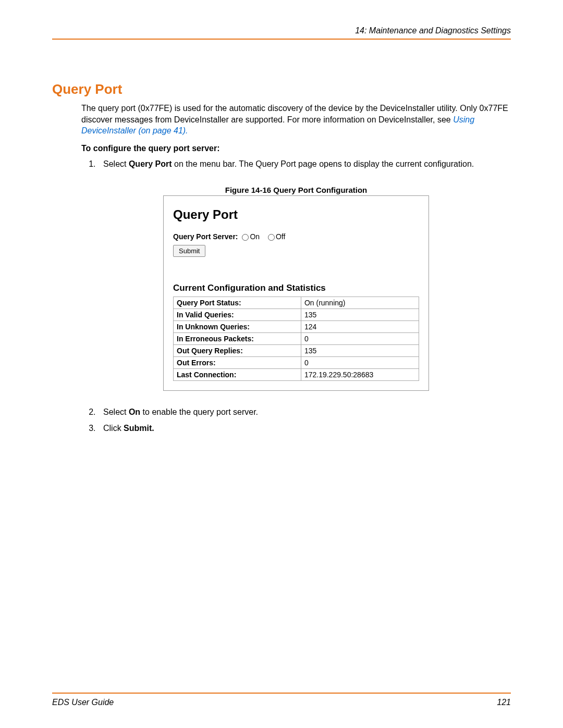 The image size is (563, 728). What do you see at coordinates (360, 375) in the screenshot?
I see `stat-value: 172.19.229.50:28683` at bounding box center [360, 375].